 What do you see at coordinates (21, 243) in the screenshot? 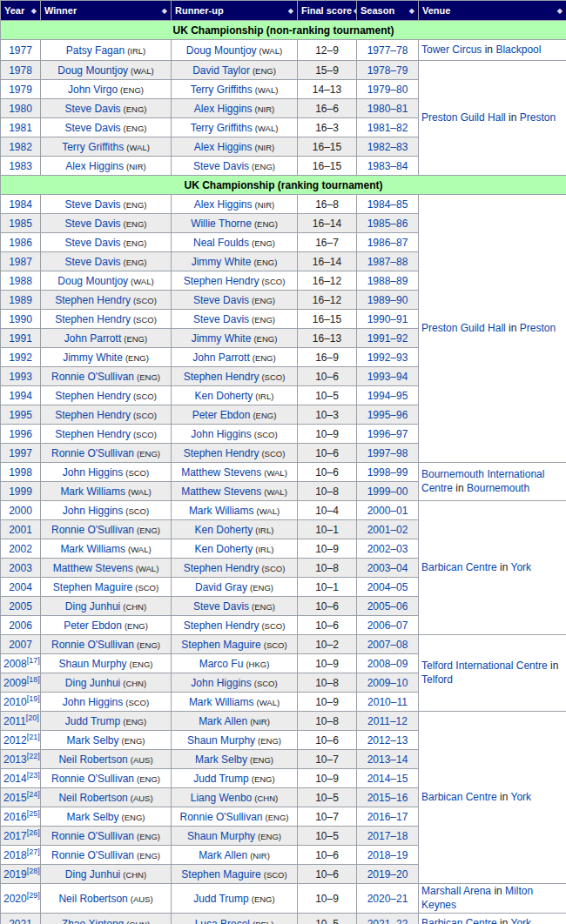
I see `year-link: 1986` at bounding box center [21, 243].